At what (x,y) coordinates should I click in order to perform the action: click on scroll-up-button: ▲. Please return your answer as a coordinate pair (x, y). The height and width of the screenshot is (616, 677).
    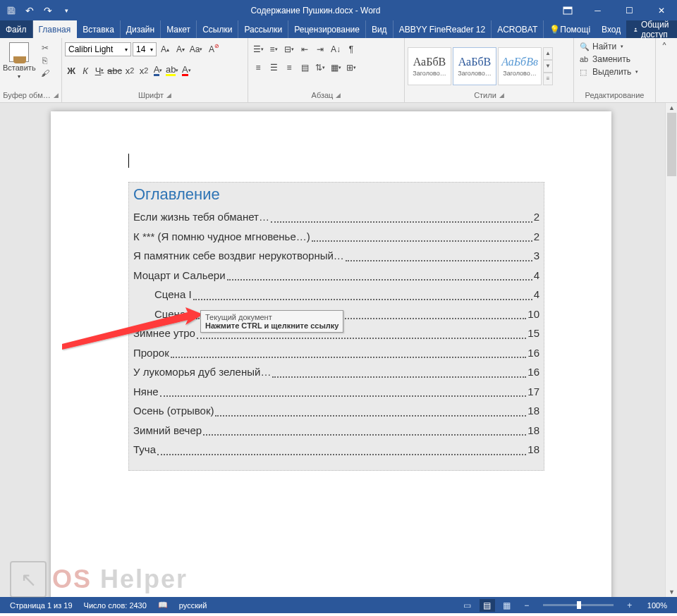
    Looking at the image, I should click on (671, 108).